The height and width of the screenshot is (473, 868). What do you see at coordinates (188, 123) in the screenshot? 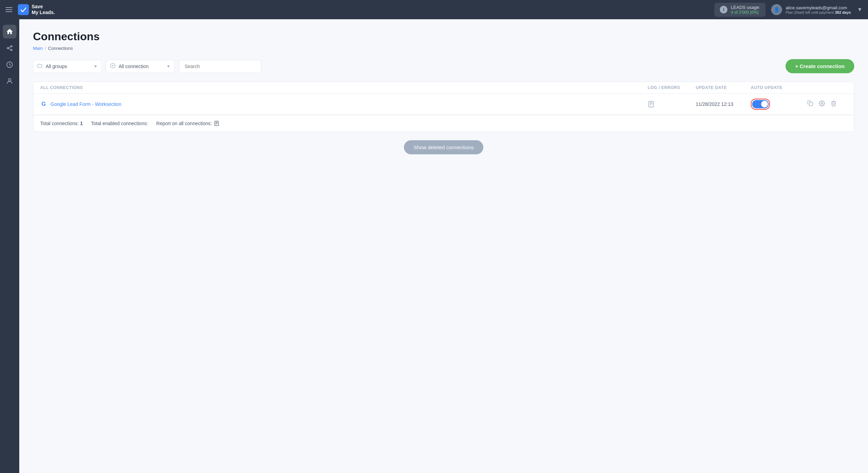
I see `report-link: Report on all connections:` at bounding box center [188, 123].